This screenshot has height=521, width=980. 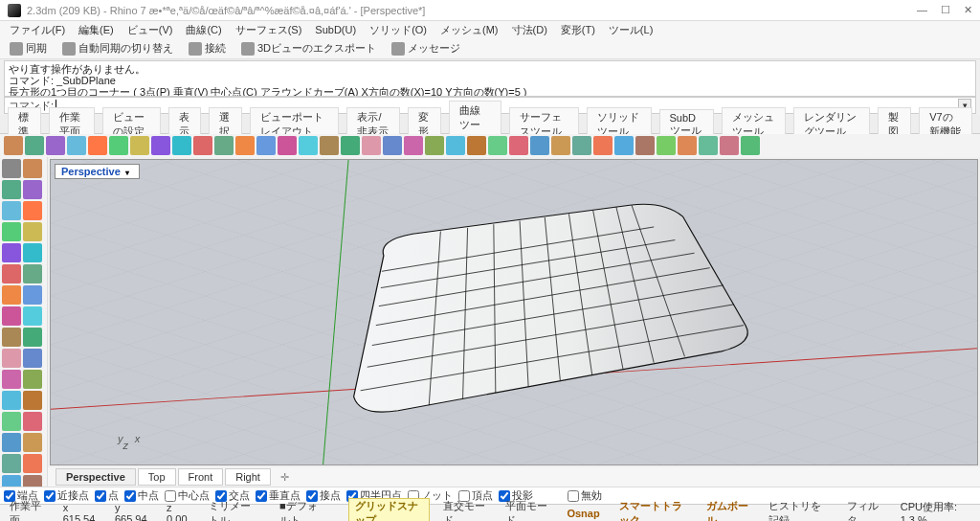 What do you see at coordinates (207, 48) in the screenshot?
I see `quick-tool: 接続` at bounding box center [207, 48].